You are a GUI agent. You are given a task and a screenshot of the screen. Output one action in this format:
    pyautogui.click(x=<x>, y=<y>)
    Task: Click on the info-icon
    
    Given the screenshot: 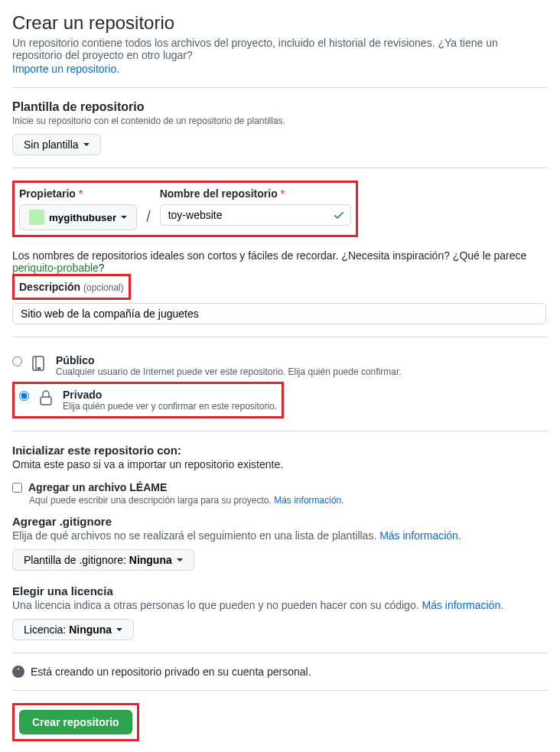 What is the action you would take?
    pyautogui.click(x=18, y=672)
    